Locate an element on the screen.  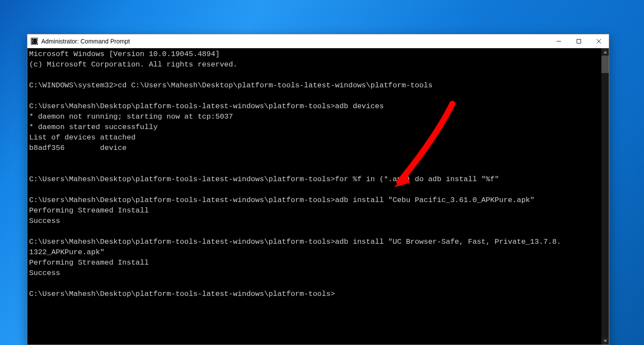
scroll-up-arrow-icon is located at coordinates (605, 52).